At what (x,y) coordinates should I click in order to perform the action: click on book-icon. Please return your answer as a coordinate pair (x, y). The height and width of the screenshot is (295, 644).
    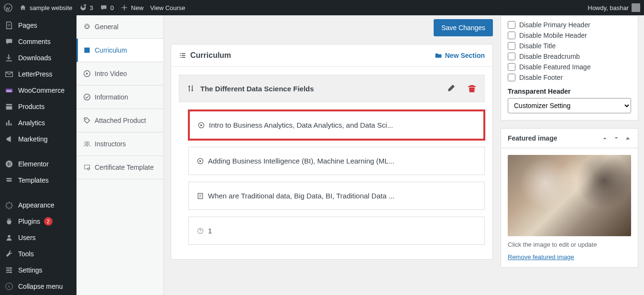
    Looking at the image, I should click on (87, 50).